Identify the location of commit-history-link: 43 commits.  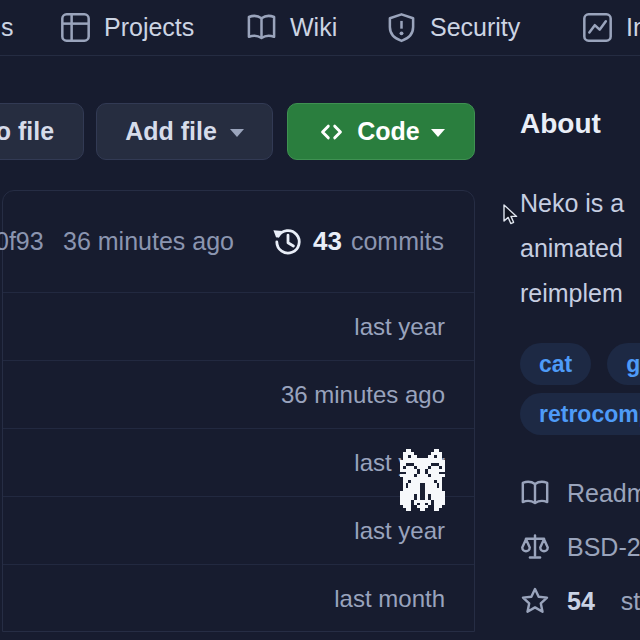
(358, 242).